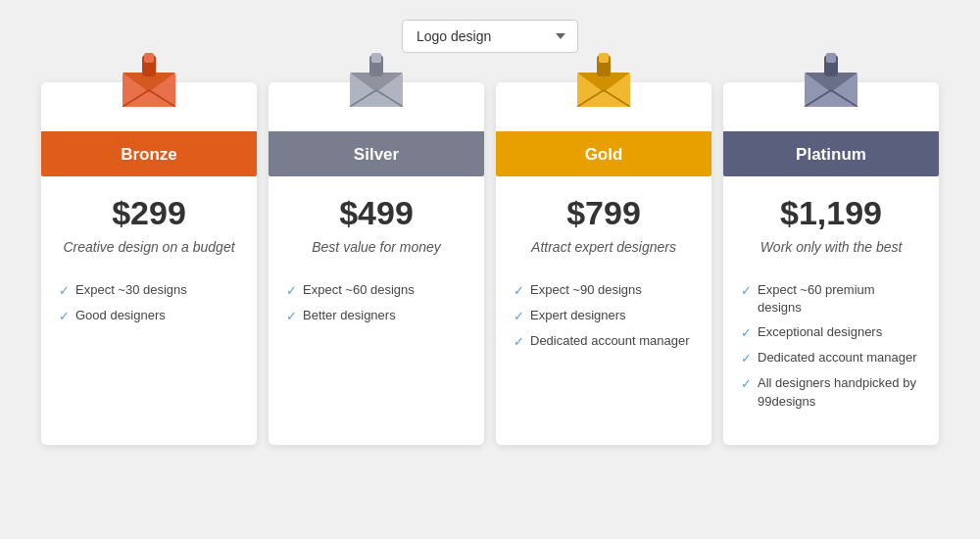 The image size is (980, 539). I want to click on gold-tagline: Attract expert designers, so click(604, 255).